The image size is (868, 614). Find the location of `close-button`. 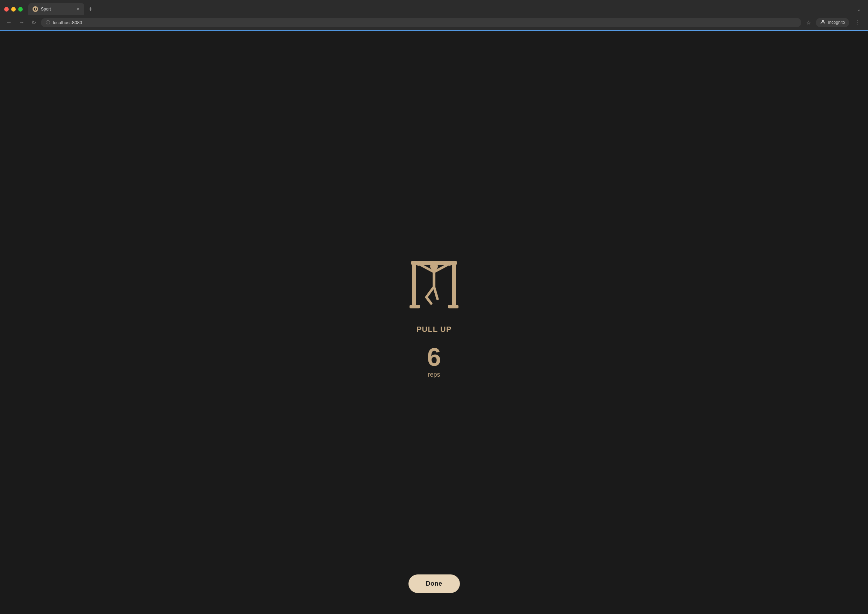

close-button is located at coordinates (6, 9).